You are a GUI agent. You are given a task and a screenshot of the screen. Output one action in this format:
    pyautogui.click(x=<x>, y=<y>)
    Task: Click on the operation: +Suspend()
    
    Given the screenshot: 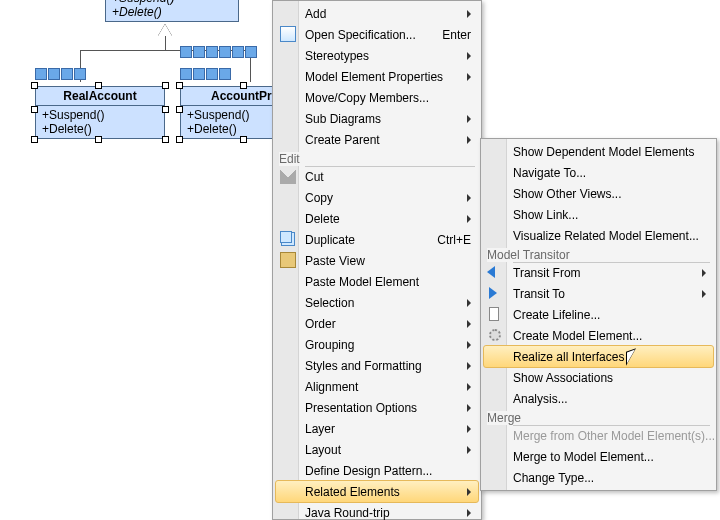 What is the action you would take?
    pyautogui.click(x=100, y=115)
    